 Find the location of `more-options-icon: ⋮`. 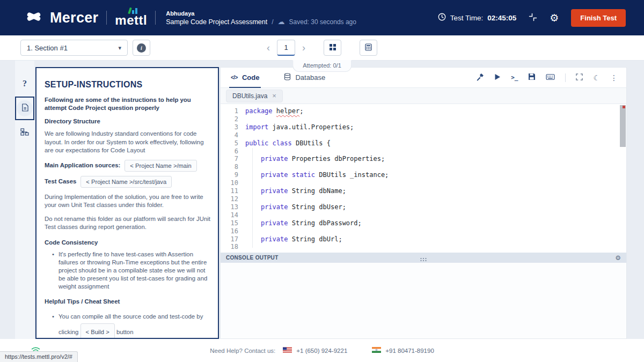

more-options-icon: ⋮ is located at coordinates (614, 78).